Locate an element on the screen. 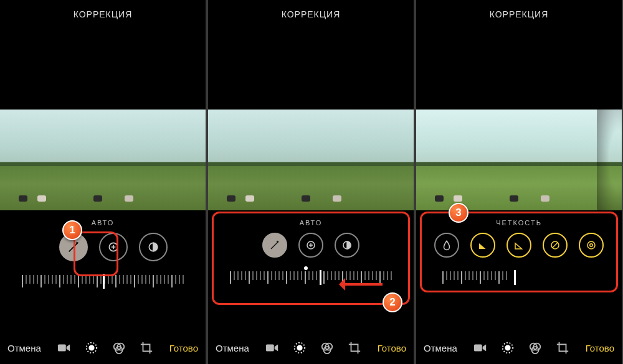  saturation-button is located at coordinates (447, 245).